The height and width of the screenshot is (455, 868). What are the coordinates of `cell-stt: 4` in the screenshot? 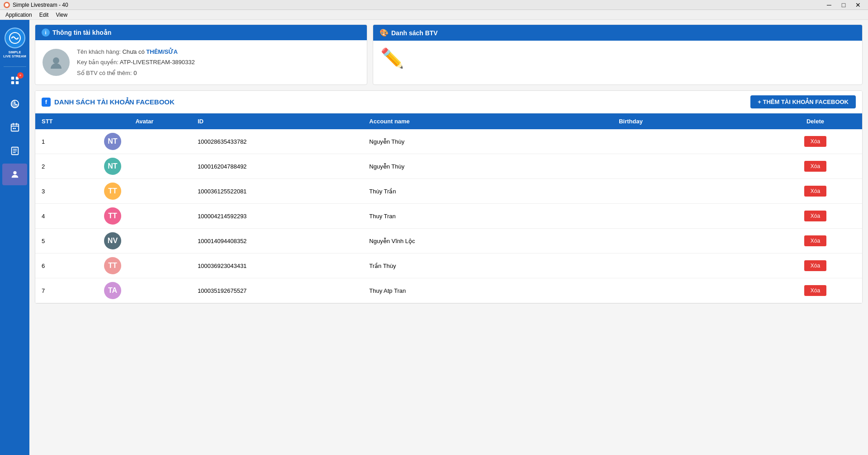 It's located at (66, 216).